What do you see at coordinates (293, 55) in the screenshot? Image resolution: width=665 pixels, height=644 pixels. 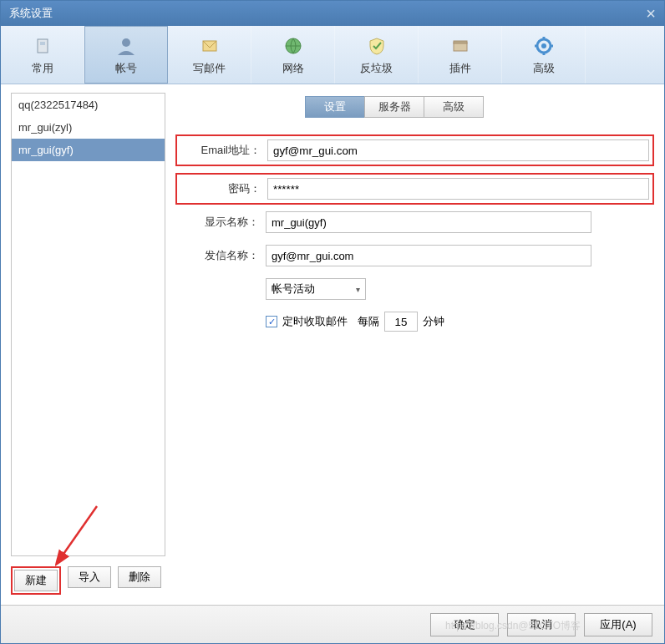 I see `toolbar-network: 网络` at bounding box center [293, 55].